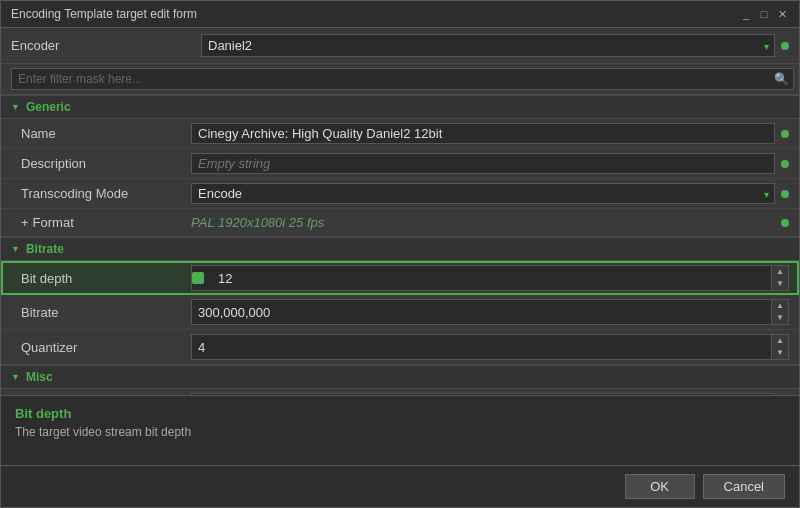  I want to click on dialog-title: Encoding Template target edit form, so click(104, 14).